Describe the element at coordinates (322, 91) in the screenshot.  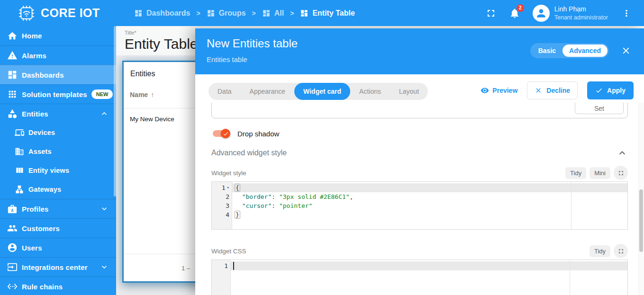
I see `tab-widget-card: Widget card` at that location.